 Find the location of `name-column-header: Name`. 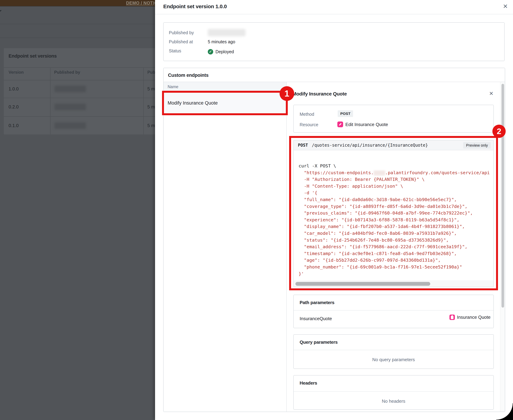

name-column-header: Name is located at coordinates (173, 87).